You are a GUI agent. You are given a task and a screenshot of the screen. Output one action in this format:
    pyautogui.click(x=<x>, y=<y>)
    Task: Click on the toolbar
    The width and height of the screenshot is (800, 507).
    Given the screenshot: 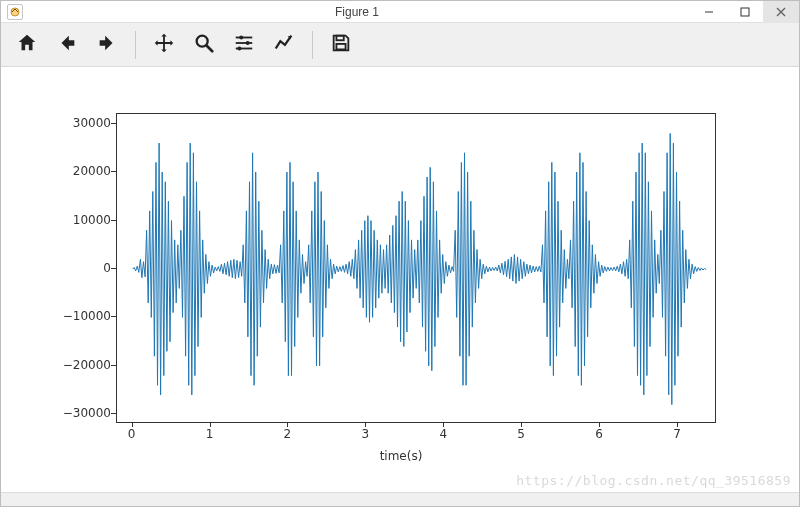 What is the action you would take?
    pyautogui.click(x=400, y=45)
    